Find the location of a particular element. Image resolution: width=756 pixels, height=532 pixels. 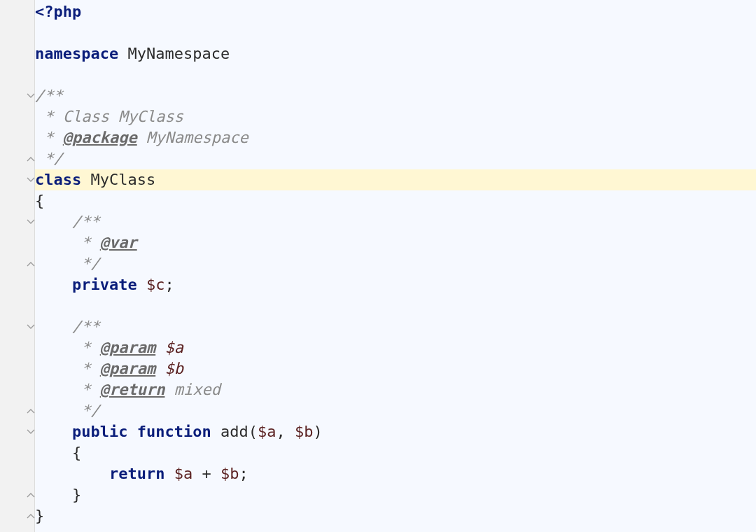

token-id: MyNamespace is located at coordinates (178, 54).